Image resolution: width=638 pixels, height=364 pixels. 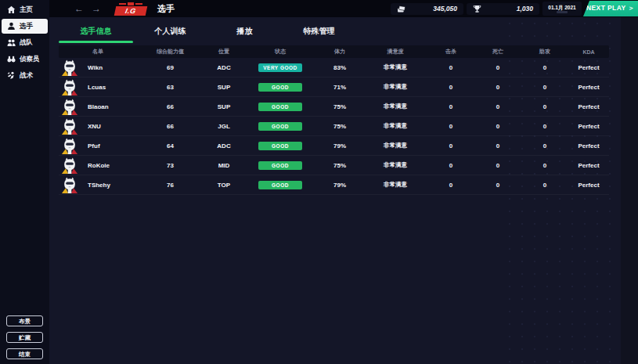 What do you see at coordinates (25, 59) in the screenshot?
I see `sidebar-item-侦察员: 侦察员` at bounding box center [25, 59].